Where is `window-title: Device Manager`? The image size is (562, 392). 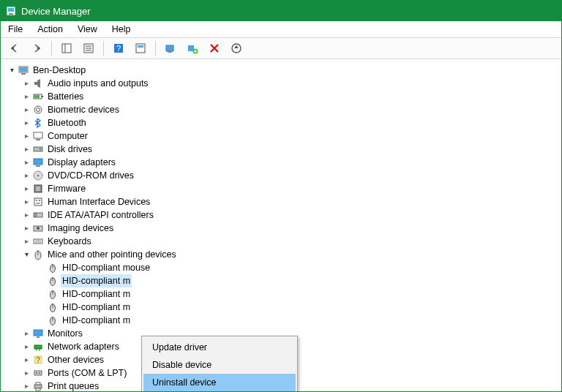 window-title: Device Manager is located at coordinates (56, 12).